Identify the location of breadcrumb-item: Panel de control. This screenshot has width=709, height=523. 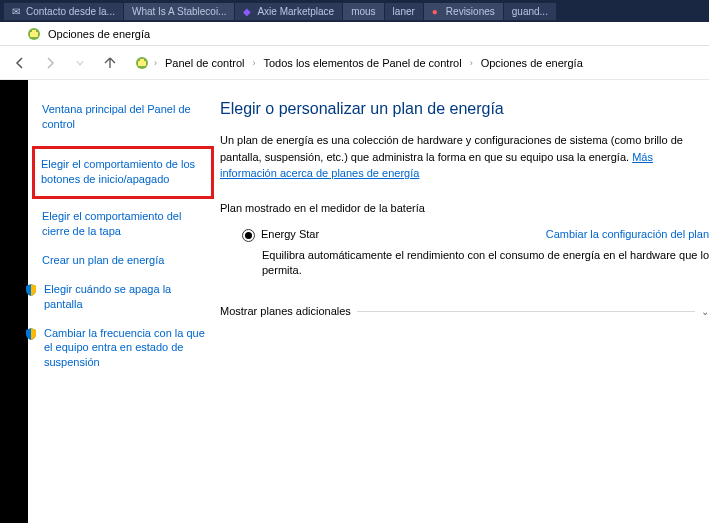
(205, 63).